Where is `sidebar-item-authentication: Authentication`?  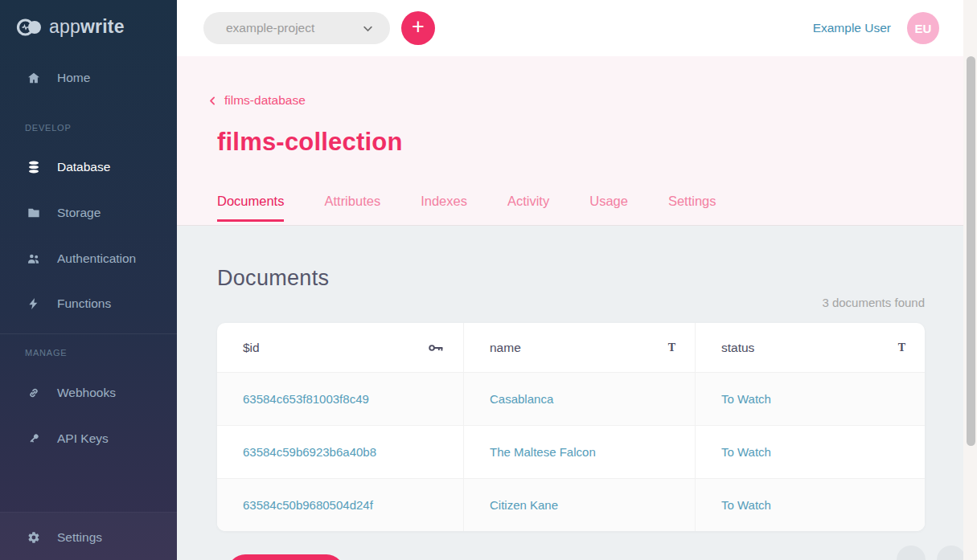
sidebar-item-authentication: Authentication is located at coordinates (82, 259).